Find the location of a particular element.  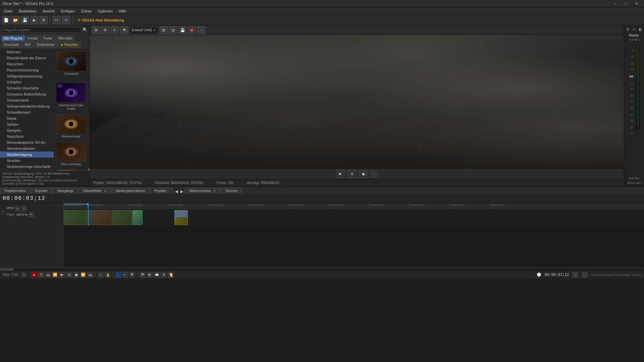

plugin-spiegeln: Spiegeln is located at coordinates (27, 130).